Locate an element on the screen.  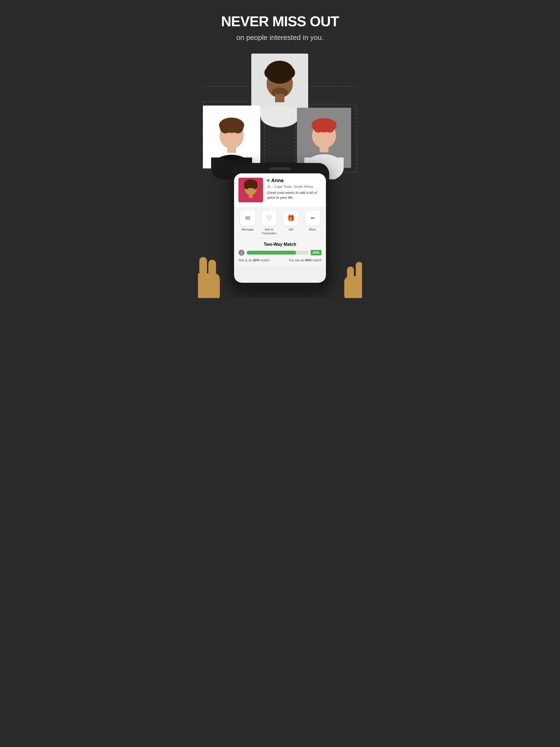
phone-notch is located at coordinates (280, 169).